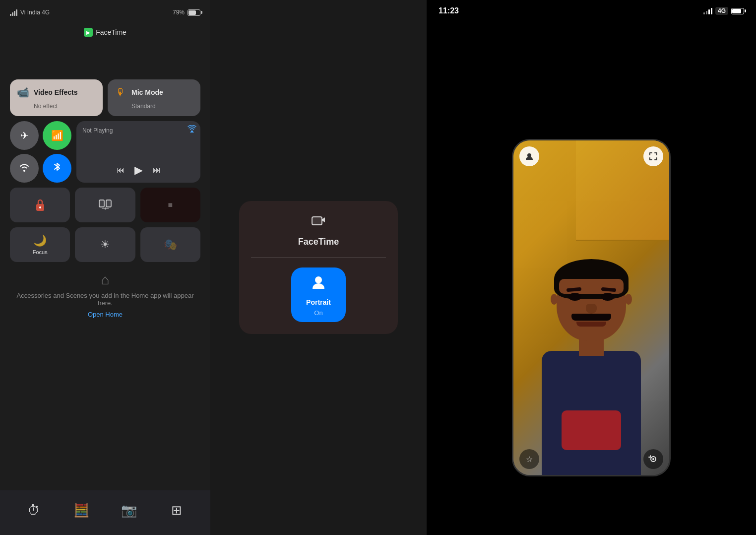 Image resolution: width=756 pixels, height=535 pixels. Describe the element at coordinates (40, 245) in the screenshot. I see `focus-btn: 🌙 Focus` at that location.